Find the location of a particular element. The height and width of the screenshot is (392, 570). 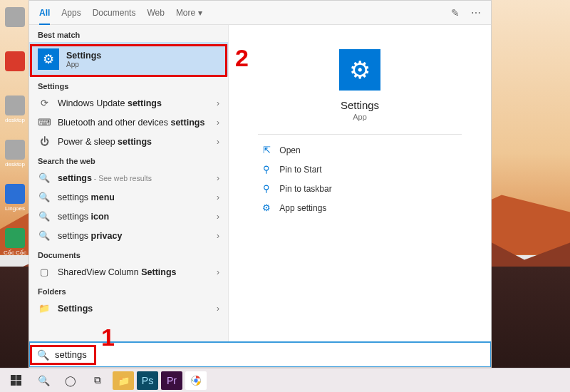

preview-title: Settings is located at coordinates (360, 105).